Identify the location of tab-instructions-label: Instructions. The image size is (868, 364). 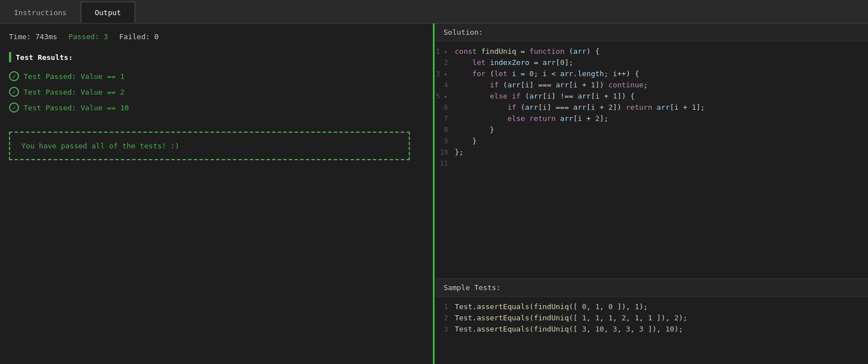
(40, 12).